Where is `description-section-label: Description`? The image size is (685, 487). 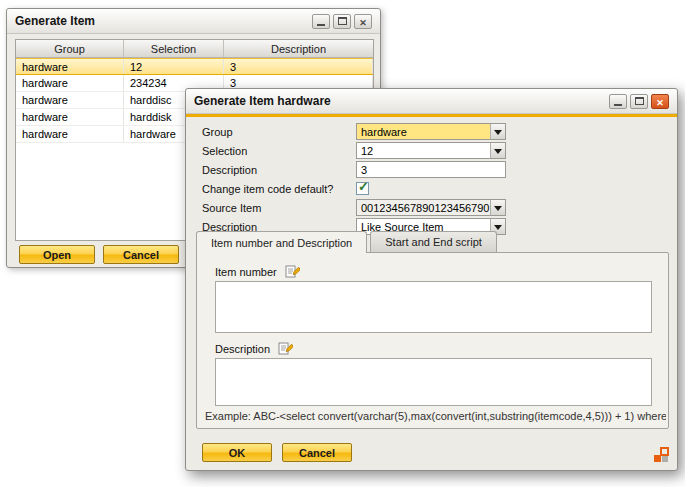
description-section-label: Description is located at coordinates (254, 348).